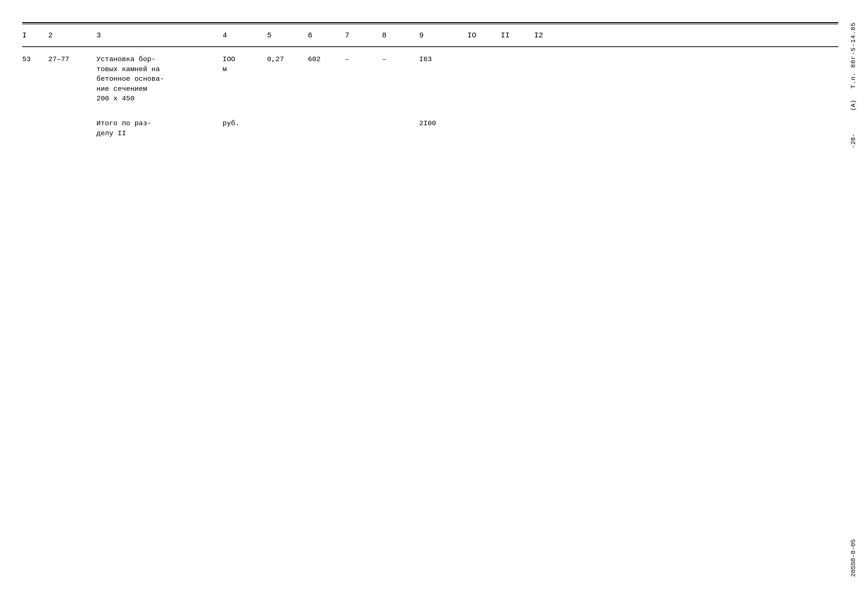 This screenshot has width=868, height=614. What do you see at coordinates (854, 55) in the screenshot?
I see `side-label-document: Т.п. 80г-5-14.85` at bounding box center [854, 55].